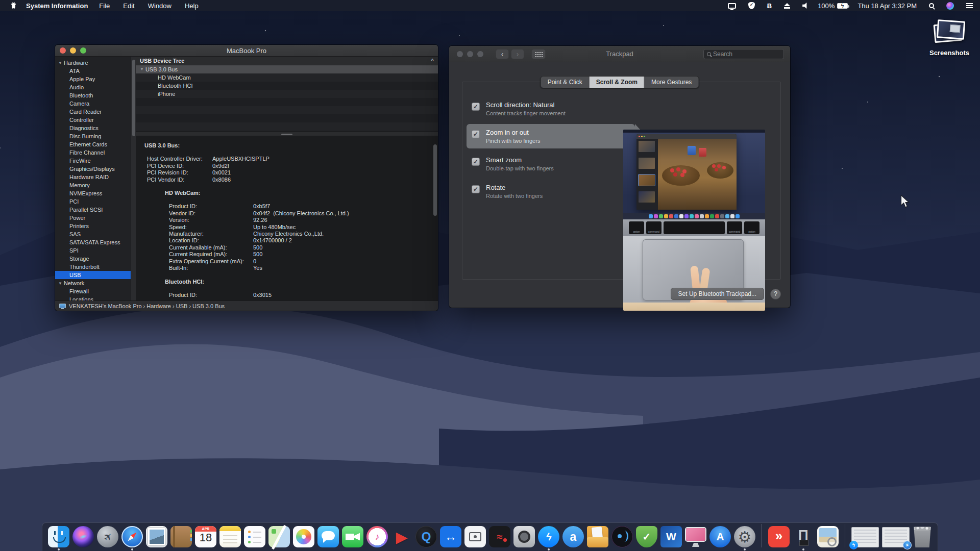 The width and height of the screenshot is (980, 551). Describe the element at coordinates (93, 112) in the screenshot. I see `sidebar-item-card-reader: Card Reader` at that location.